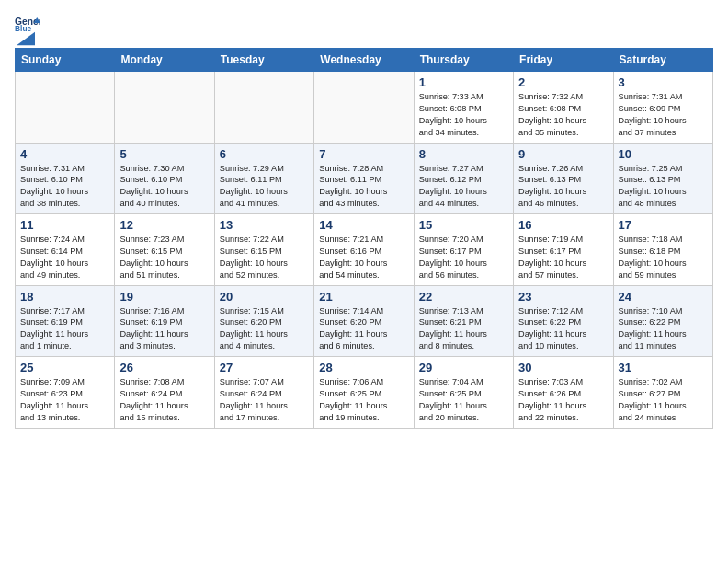  I want to click on calendar-cell: 9Sunrise: 7:26 AM Sunset: 6:13 PM Daylig…, so click(563, 178).